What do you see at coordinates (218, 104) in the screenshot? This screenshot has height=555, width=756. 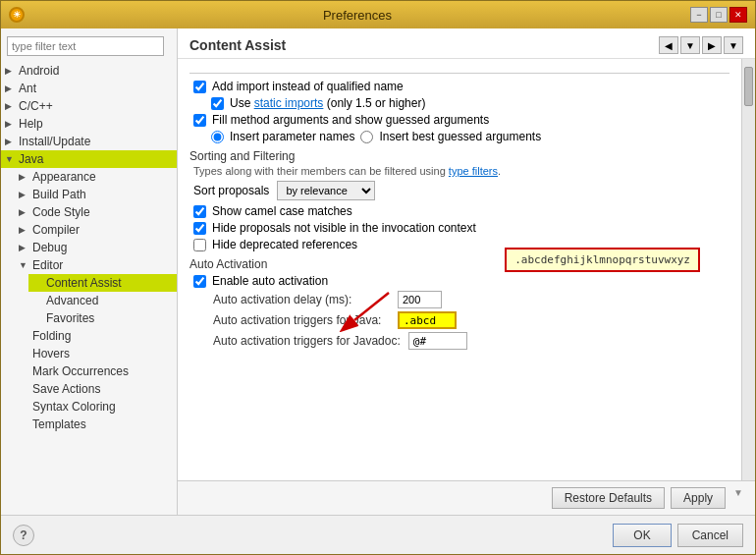 I see `static-imports-checkbox` at bounding box center [218, 104].